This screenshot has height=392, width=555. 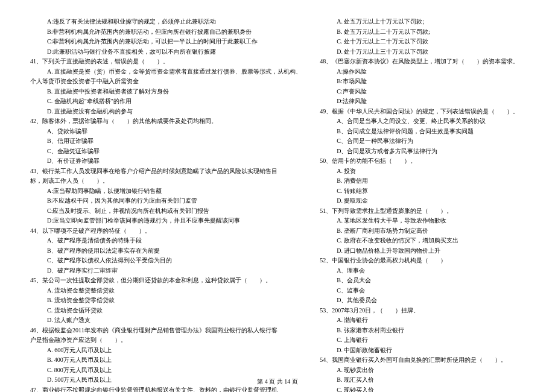 What do you see at coordinates (166, 300) in the screenshot?
I see `option-line: B. 流动资金整贷零偿贷款` at bounding box center [166, 300].